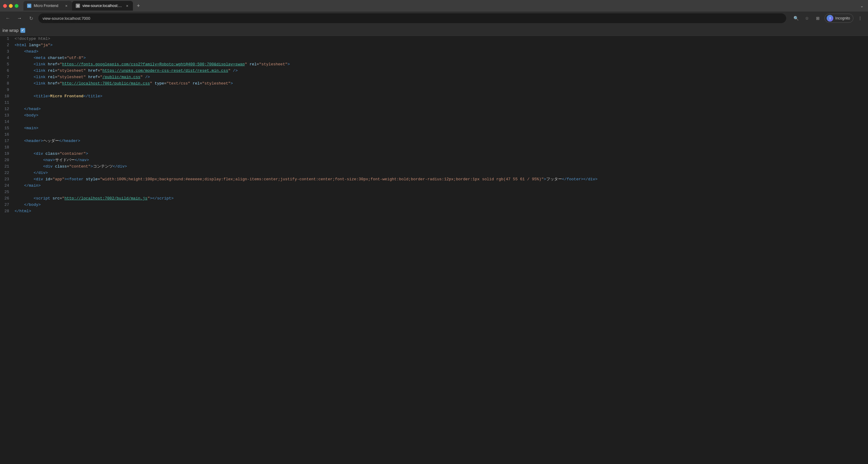 This screenshot has height=464, width=868. I want to click on source-line-12: 12 </head>, so click(434, 109).